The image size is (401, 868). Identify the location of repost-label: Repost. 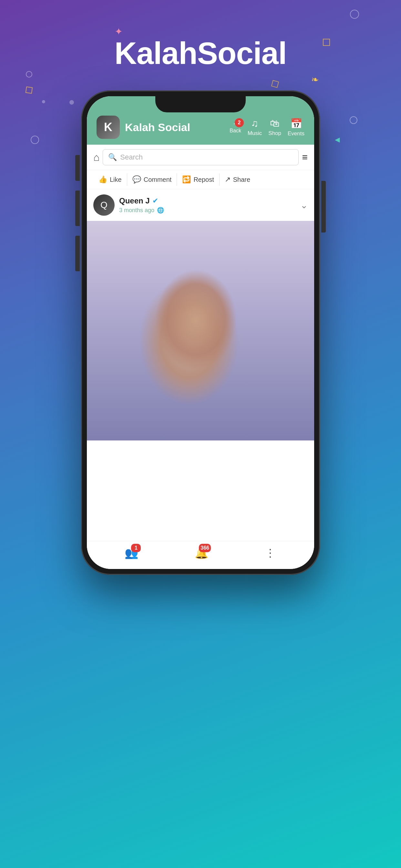
(204, 180).